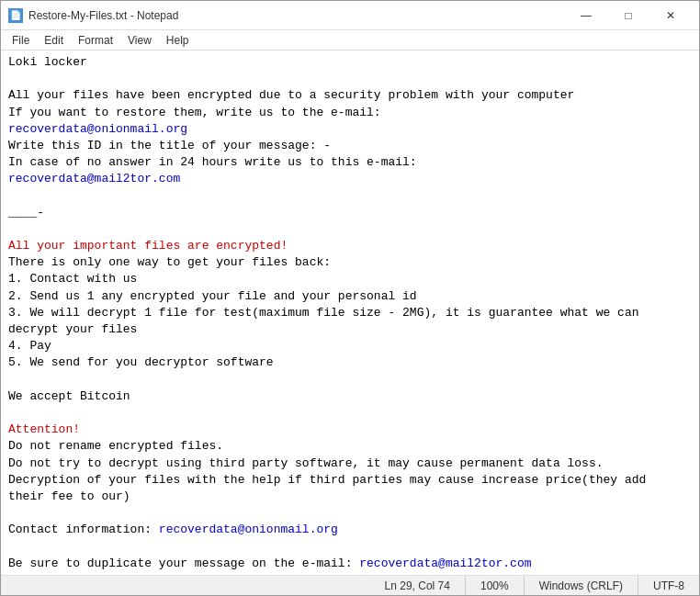 The height and width of the screenshot is (596, 700). I want to click on window-controls: — □ ✕, so click(628, 16).